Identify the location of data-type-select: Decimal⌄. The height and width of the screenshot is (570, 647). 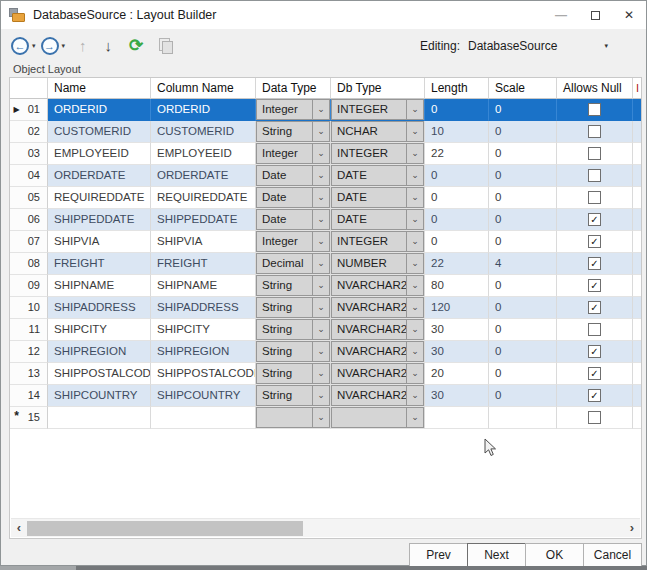
(293, 264).